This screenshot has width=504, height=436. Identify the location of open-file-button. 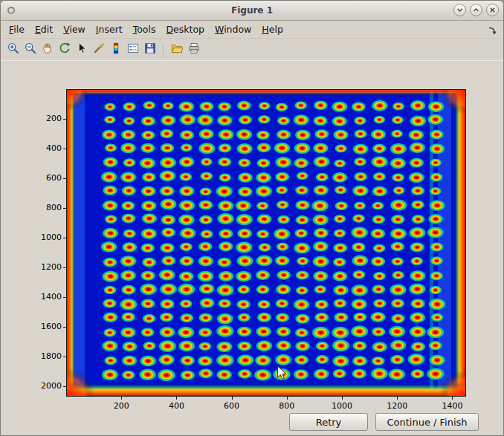
(177, 49).